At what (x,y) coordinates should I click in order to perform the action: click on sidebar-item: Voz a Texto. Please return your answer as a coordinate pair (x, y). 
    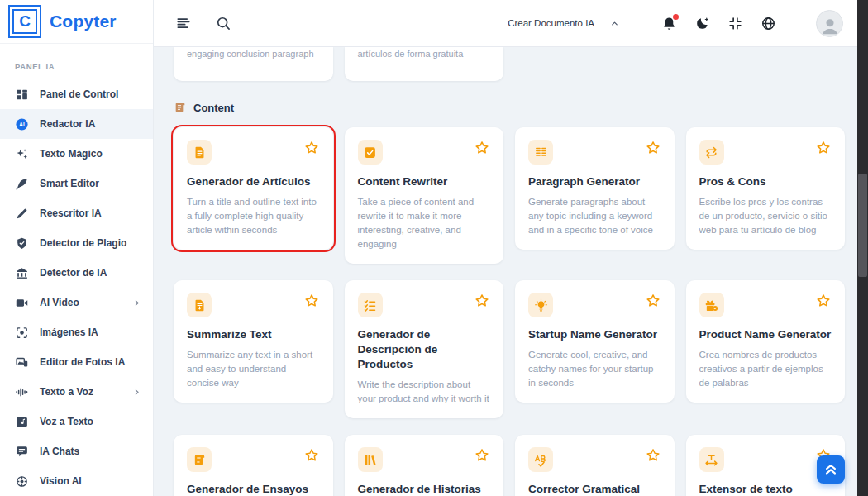
    Looking at the image, I should click on (76, 422).